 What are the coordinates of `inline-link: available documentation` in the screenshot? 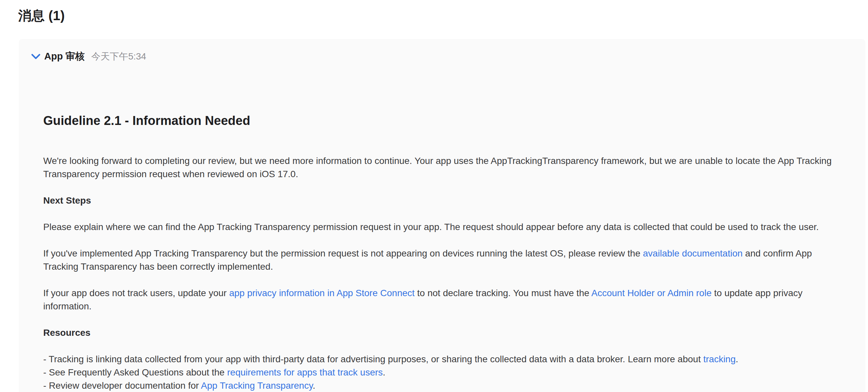 It's located at (693, 253).